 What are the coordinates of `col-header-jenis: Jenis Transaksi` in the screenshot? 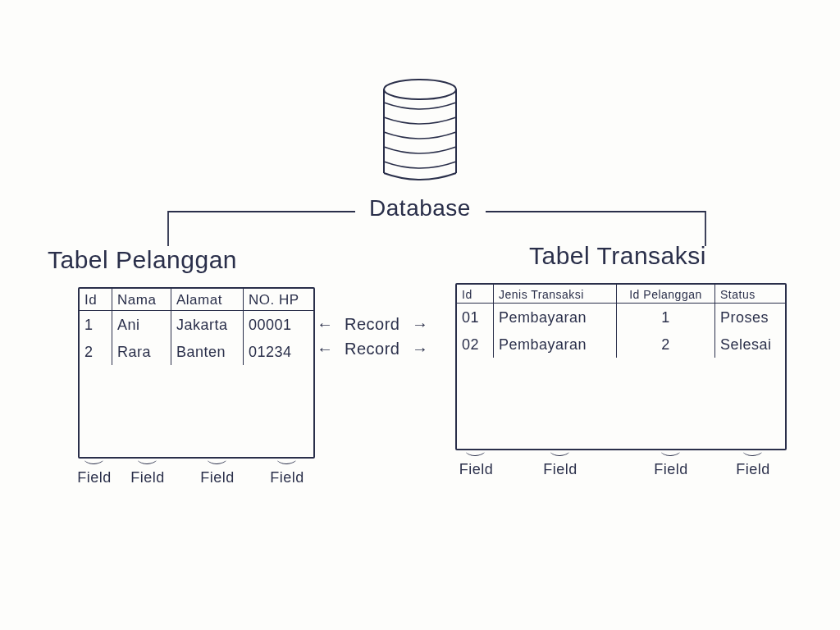 It's located at (555, 294).